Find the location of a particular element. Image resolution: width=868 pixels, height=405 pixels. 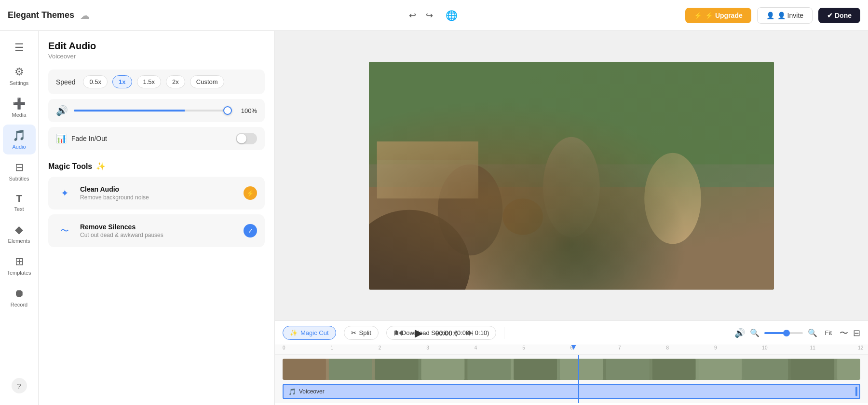

split-icon: ✂ is located at coordinates (354, 333).